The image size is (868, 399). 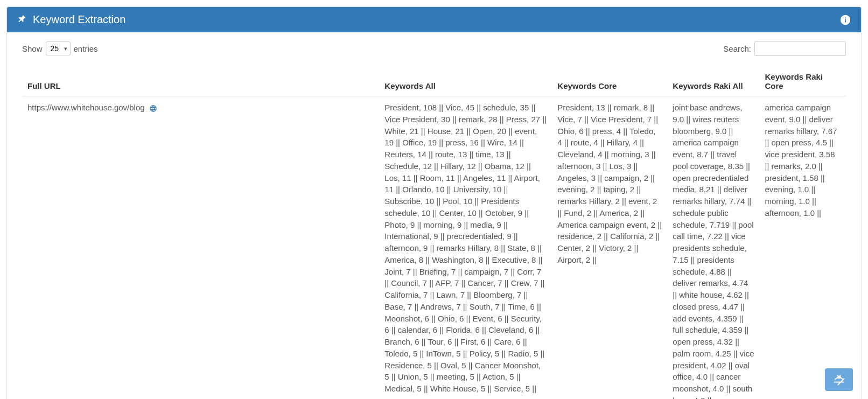 What do you see at coordinates (713, 248) in the screenshot?
I see `cell-keywords-raki-all: joint base andrews, 9.0 || wires reuters…` at bounding box center [713, 248].